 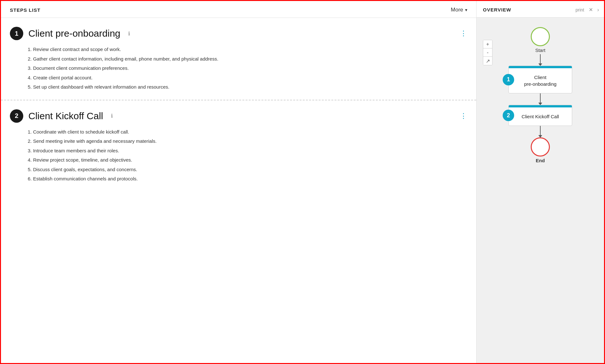 What do you see at coordinates (129, 34) in the screenshot?
I see `info-icon-1: ℹ` at bounding box center [129, 34].